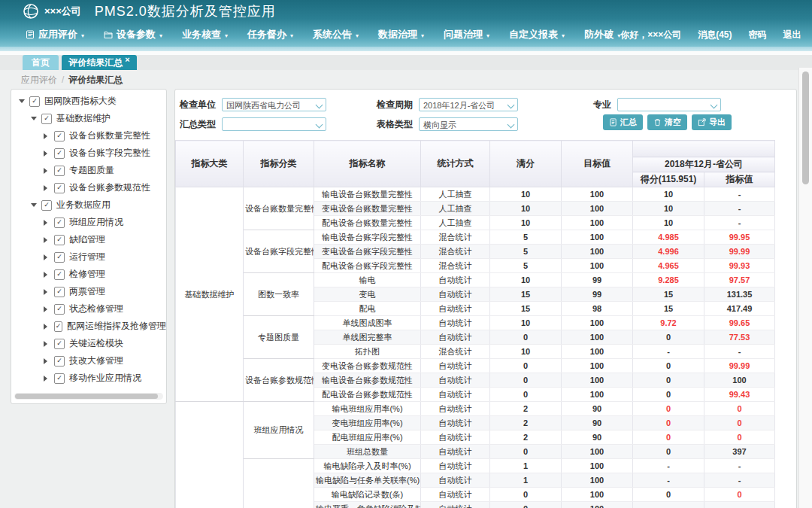  I want to click on nav-item-6: 数据治理▾, so click(401, 35).